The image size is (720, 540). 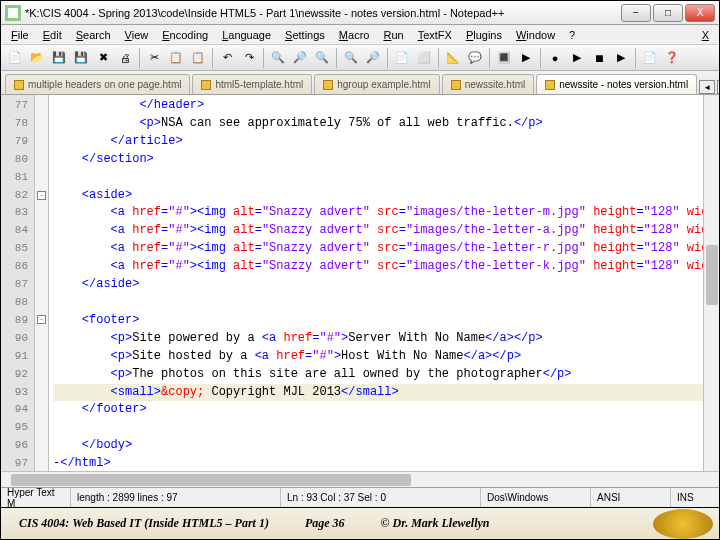 I want to click on close-button: X, so click(x=700, y=13).